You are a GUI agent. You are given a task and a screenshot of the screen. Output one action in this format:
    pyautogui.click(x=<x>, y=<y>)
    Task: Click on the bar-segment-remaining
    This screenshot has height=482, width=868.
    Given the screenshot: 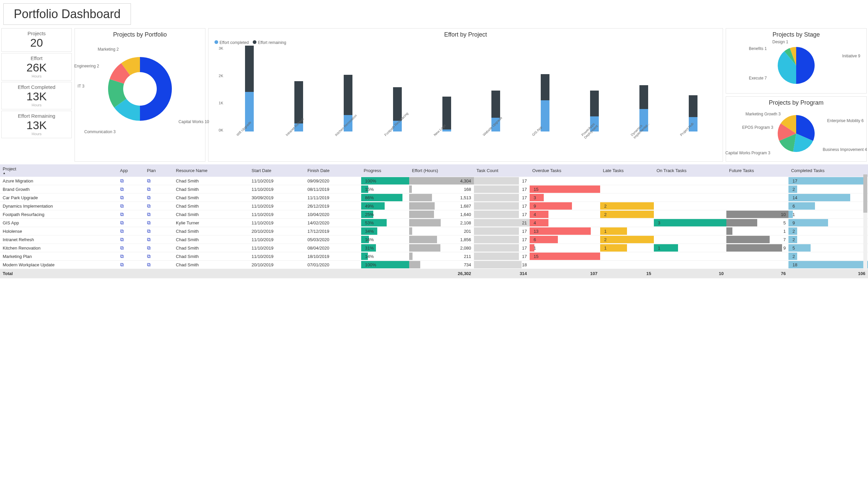 What is the action you would take?
    pyautogui.click(x=397, y=104)
    